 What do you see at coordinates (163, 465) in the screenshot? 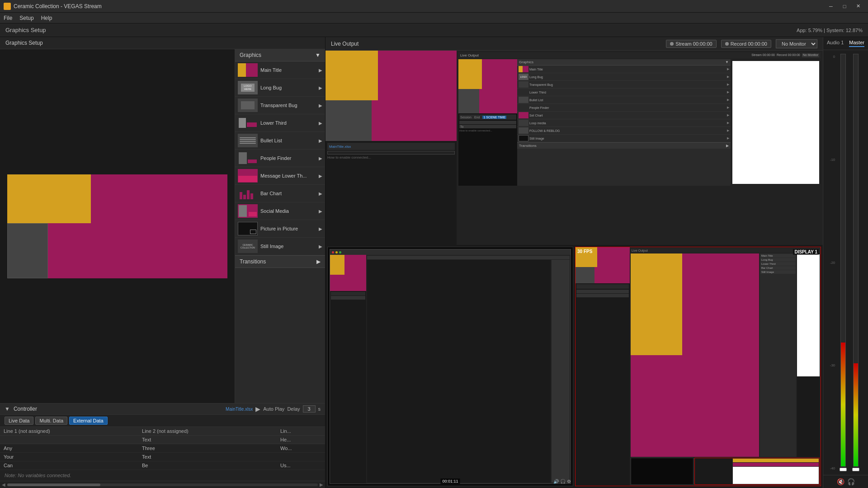
I see `table-row: Can Be Us...` at bounding box center [163, 465].